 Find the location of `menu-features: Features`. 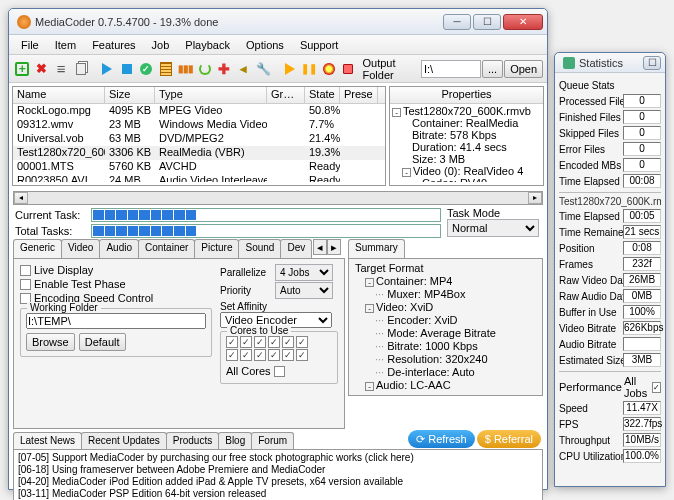

menu-features: Features is located at coordinates (114, 45).